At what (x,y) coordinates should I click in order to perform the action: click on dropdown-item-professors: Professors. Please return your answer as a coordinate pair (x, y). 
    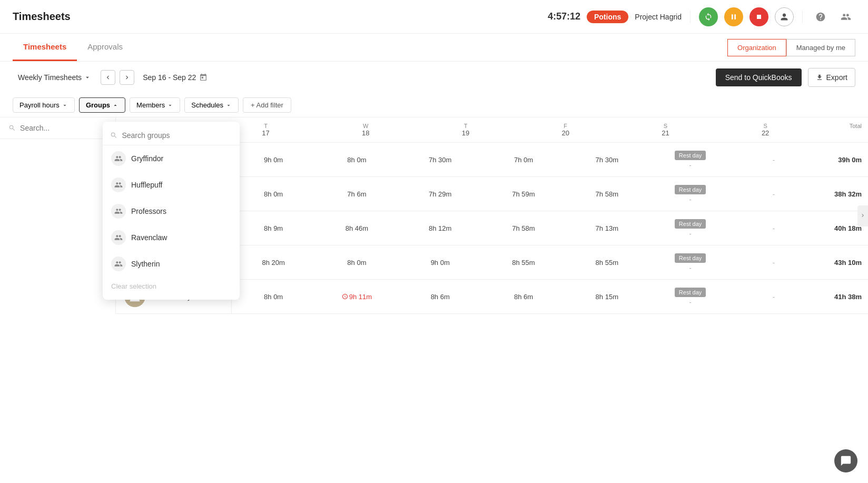
    Looking at the image, I should click on (171, 211).